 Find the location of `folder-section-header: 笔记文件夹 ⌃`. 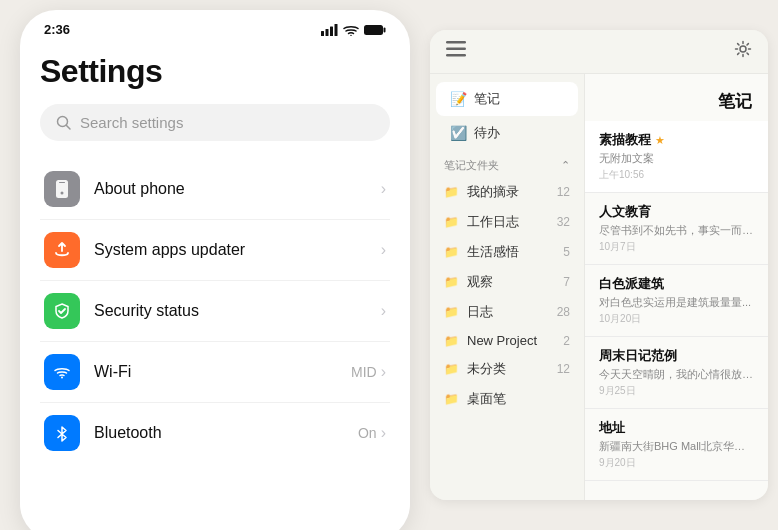

folder-section-header: 笔记文件夹 ⌃ is located at coordinates (507, 164).